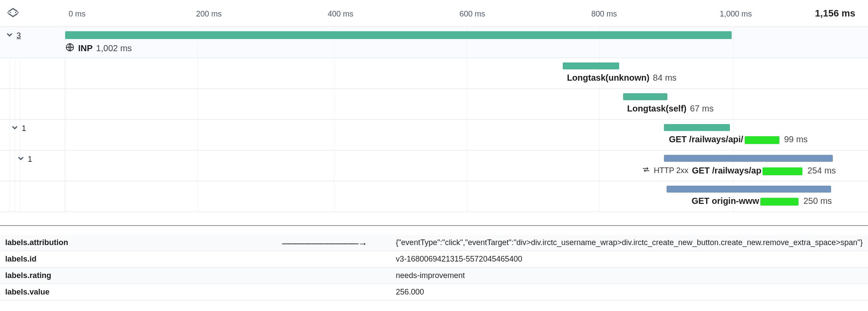 This screenshot has height=311, width=868. Describe the element at coordinates (671, 171) in the screenshot. I see `http-status-badge: HTTP 2xx` at that location.